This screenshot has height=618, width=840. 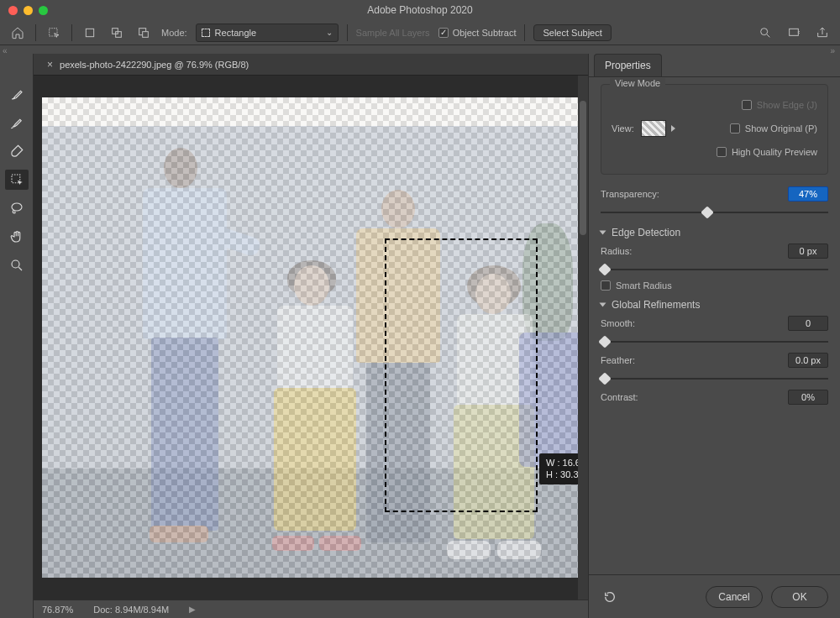 What do you see at coordinates (311, 609) in the screenshot?
I see `status-bar: 76.87% Doc: 8.94M/8.94M ▶` at bounding box center [311, 609].